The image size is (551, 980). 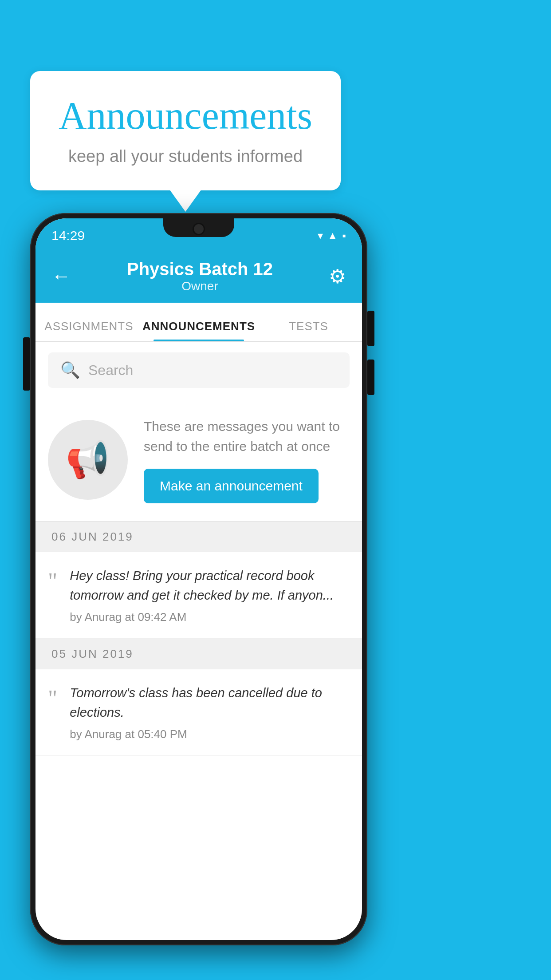 I want to click on tab-announcements: ANNOUNCEMENTS, so click(x=199, y=330).